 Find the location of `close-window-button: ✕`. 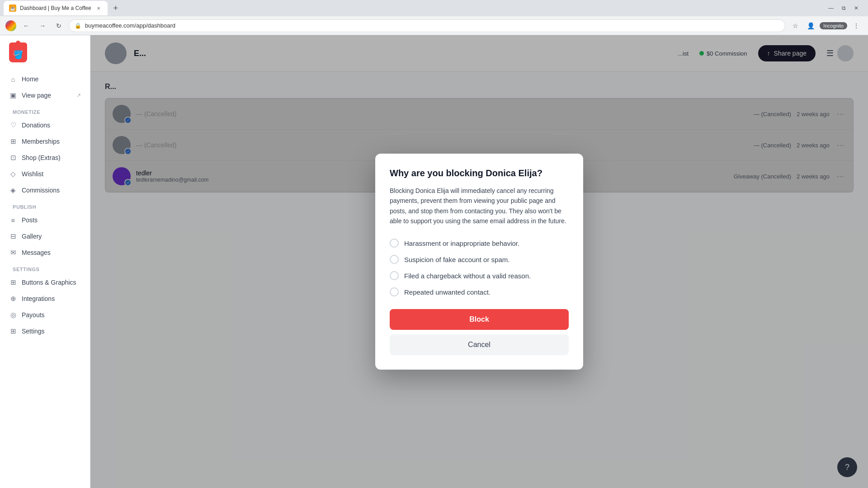

close-window-button: ✕ is located at coordinates (856, 8).